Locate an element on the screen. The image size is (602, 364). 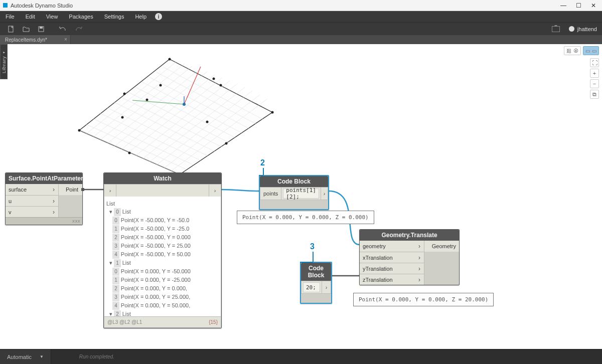
screenshot-icon is located at coordinates (556, 29).